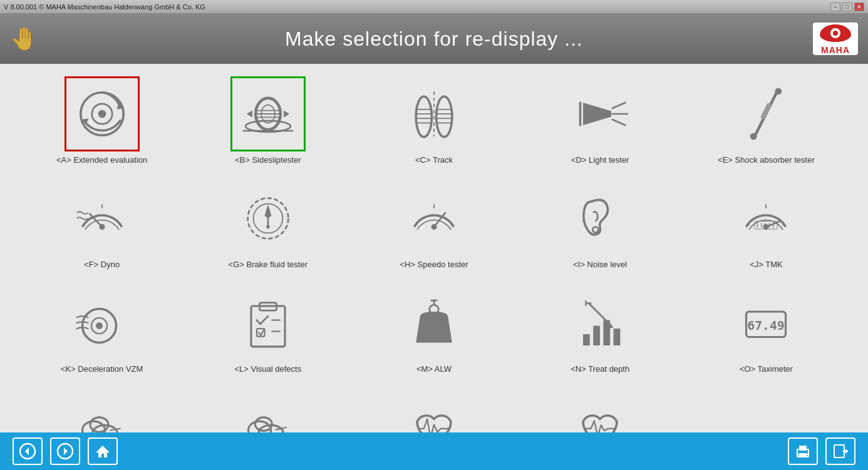 The width and height of the screenshot is (868, 470). I want to click on minimize-button: −, so click(835, 7).